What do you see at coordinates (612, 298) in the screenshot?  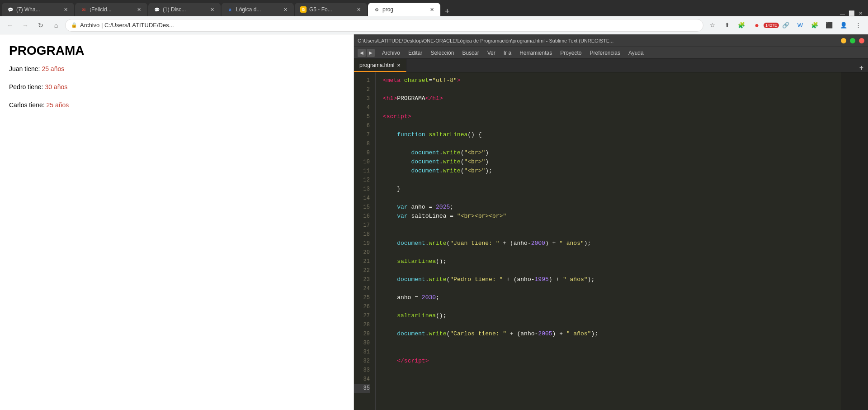 I see `code-line-25: anho = 2030;` at bounding box center [612, 298].